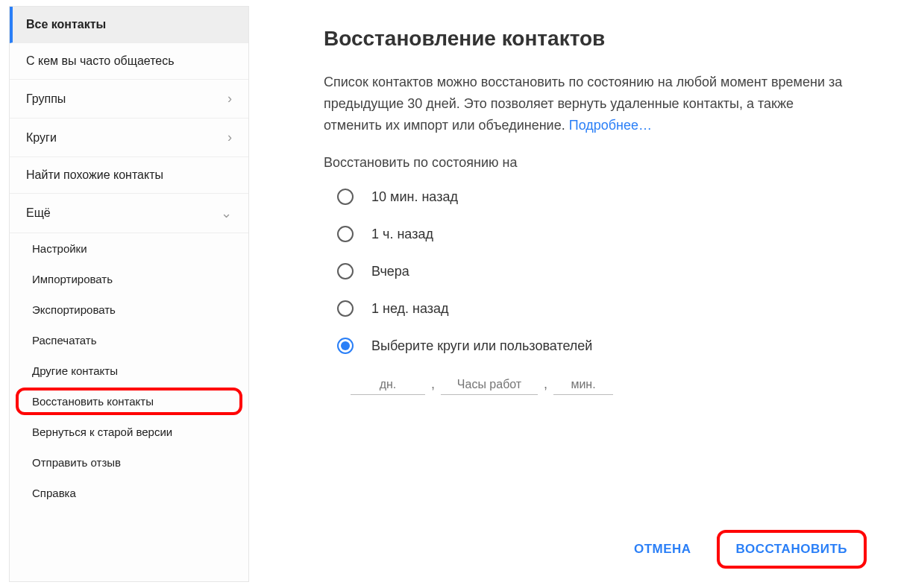  What do you see at coordinates (593, 39) in the screenshot?
I see `dialog-title: Восстановление контактов` at bounding box center [593, 39].